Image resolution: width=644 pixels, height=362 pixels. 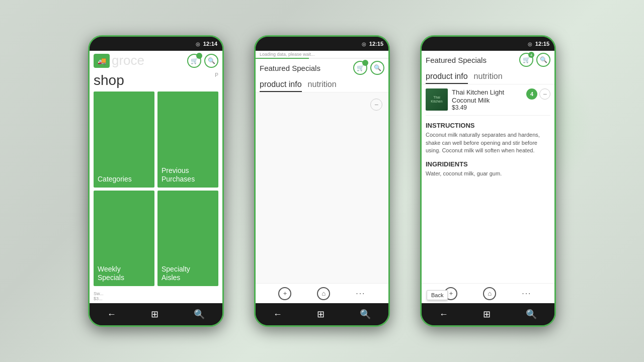 What do you see at coordinates (532, 94) in the screenshot?
I see `qty-display: 4` at bounding box center [532, 94].